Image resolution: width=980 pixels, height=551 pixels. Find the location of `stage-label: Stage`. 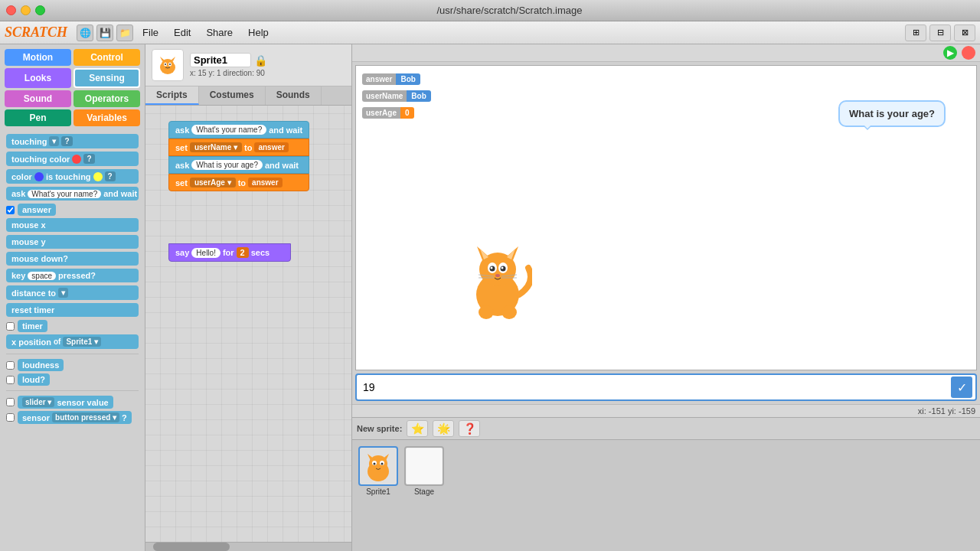

stage-label: Stage is located at coordinates (424, 491).